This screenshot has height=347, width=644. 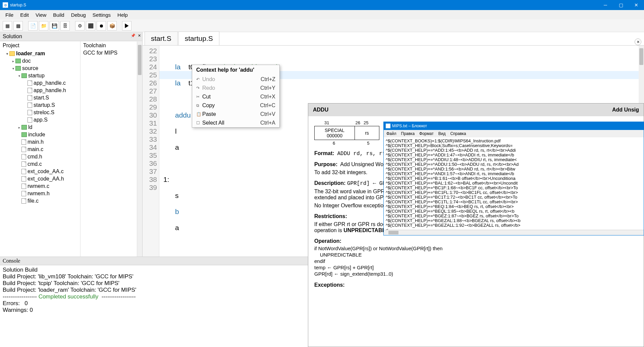 What do you see at coordinates (408, 134) in the screenshot?
I see `notepad-menu-edit: Правка` at bounding box center [408, 134].